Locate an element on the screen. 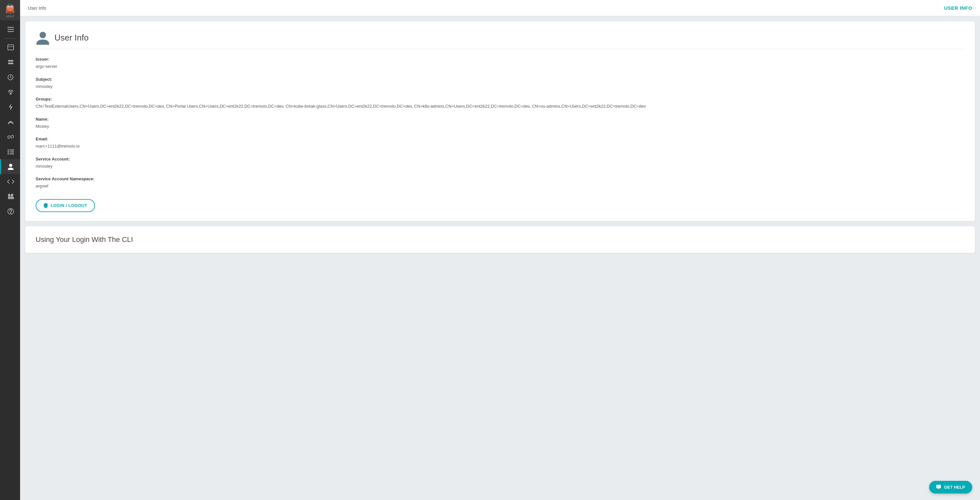 The height and width of the screenshot is (500, 980). list-icon is located at coordinates (11, 151).